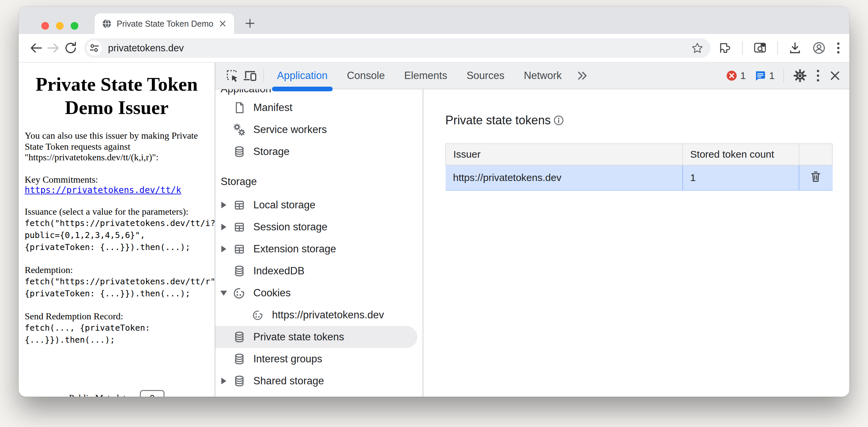 The height and width of the screenshot is (427, 868). I want to click on downloads-icon, so click(795, 48).